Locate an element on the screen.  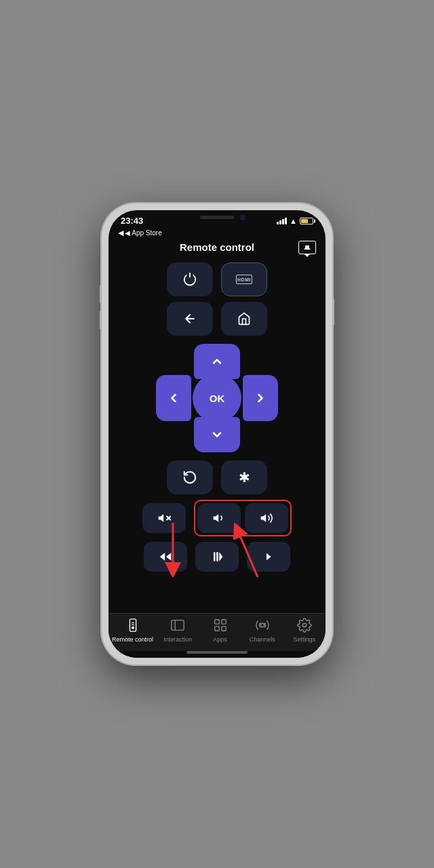
page-title: Remote control is located at coordinates (217, 247).